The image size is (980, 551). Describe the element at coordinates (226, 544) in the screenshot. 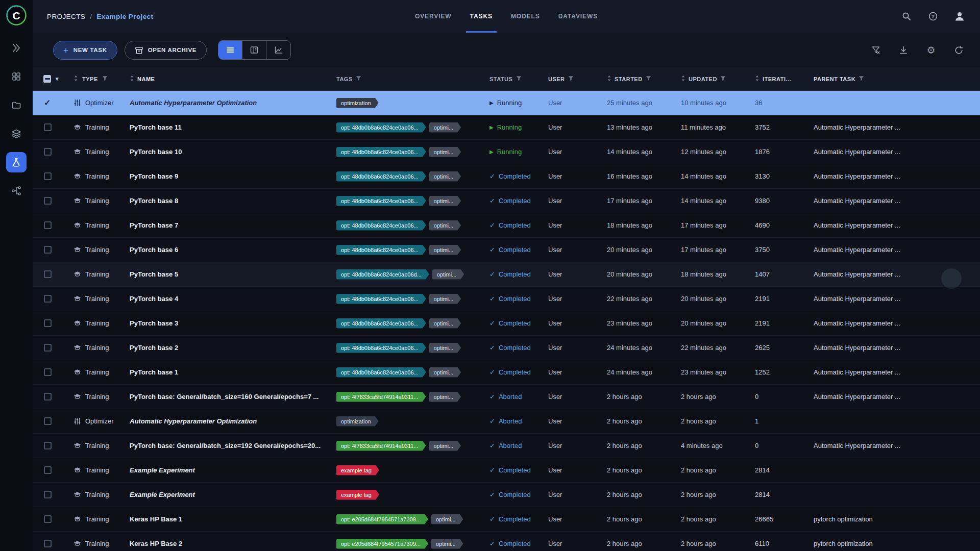

I see `task-name: Keras HP Base 2` at that location.